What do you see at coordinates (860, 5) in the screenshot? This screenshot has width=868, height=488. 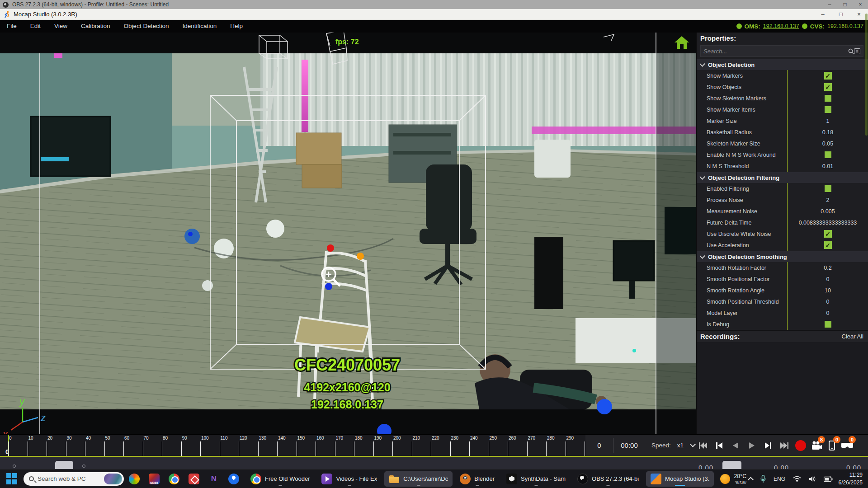 I see `obs-close-button: ×` at bounding box center [860, 5].